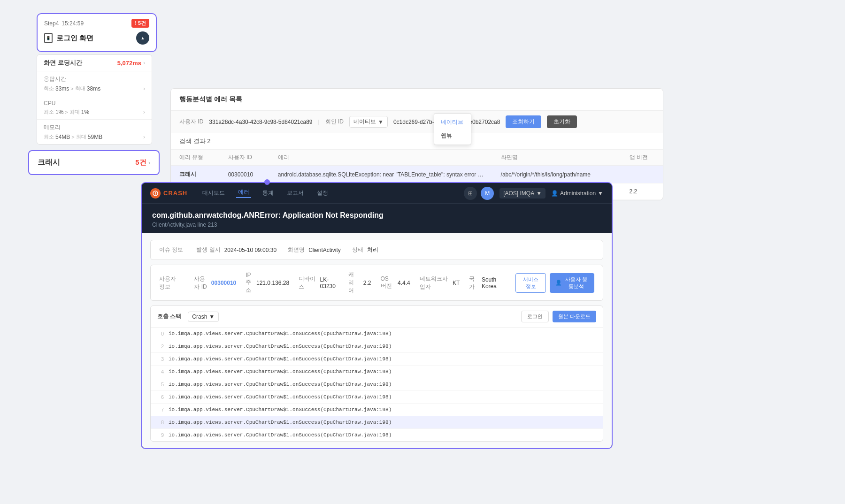  Describe the element at coordinates (531, 283) in the screenshot. I see `history-button: 서비스정보` at that location.